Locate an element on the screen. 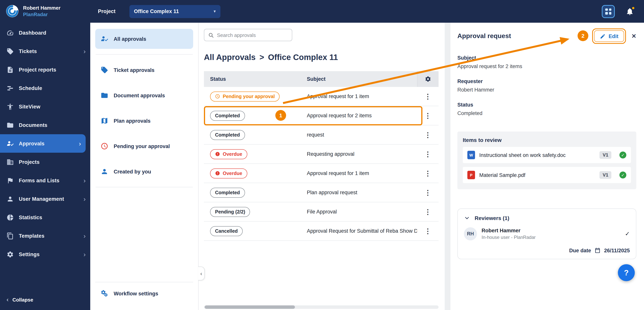  column-header-subject: Subject is located at coordinates (358, 79).